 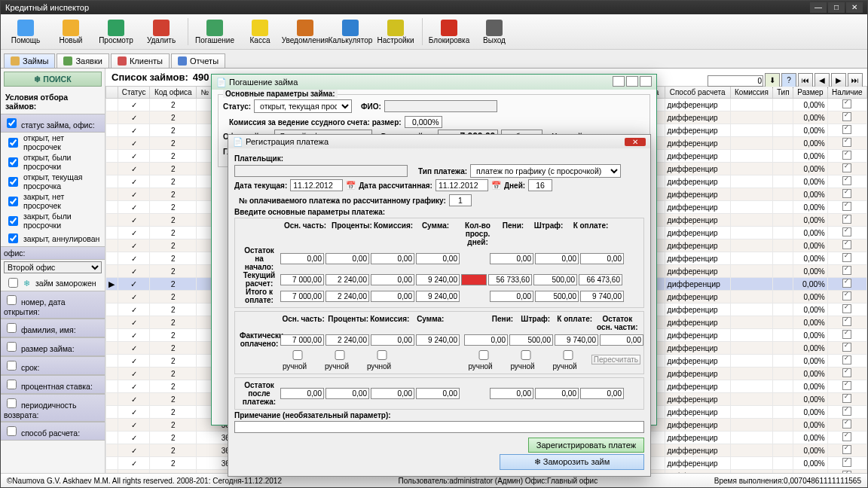 I want to click on toolbar-Просмотр: Просмотр, so click(x=116, y=32).